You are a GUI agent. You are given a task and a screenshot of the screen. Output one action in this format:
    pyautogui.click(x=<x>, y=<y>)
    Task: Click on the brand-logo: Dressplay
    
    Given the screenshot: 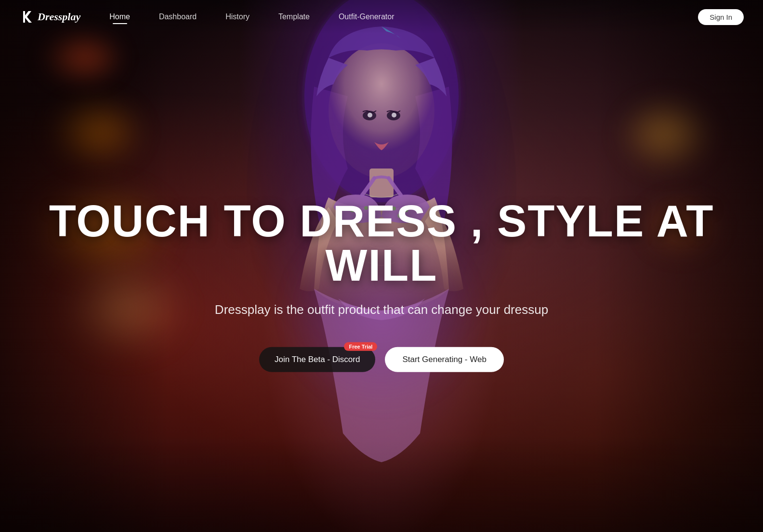 What is the action you would take?
    pyautogui.click(x=50, y=17)
    